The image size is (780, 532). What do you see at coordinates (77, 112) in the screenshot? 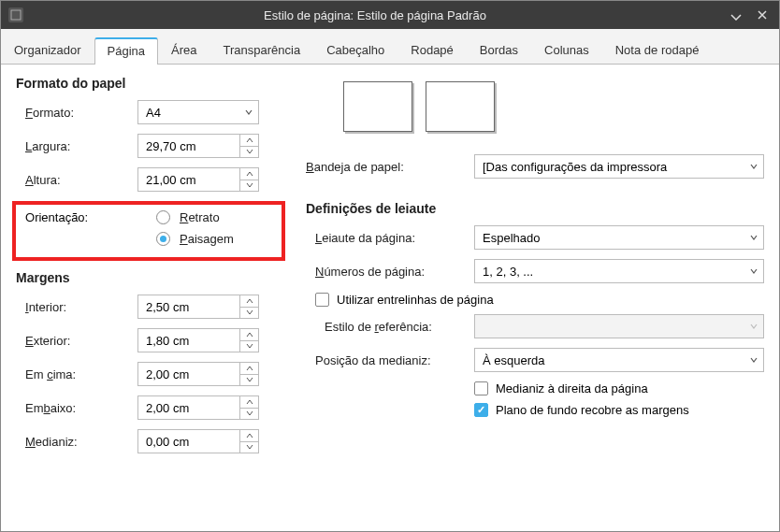
I see `format-label: Formato:` at bounding box center [77, 112].